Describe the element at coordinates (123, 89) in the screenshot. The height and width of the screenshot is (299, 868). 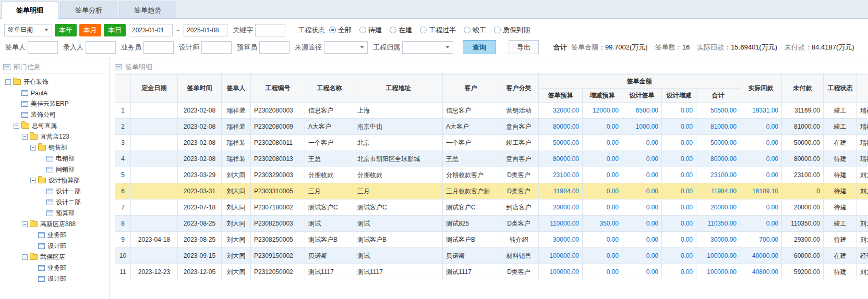
I see `column-header` at that location.